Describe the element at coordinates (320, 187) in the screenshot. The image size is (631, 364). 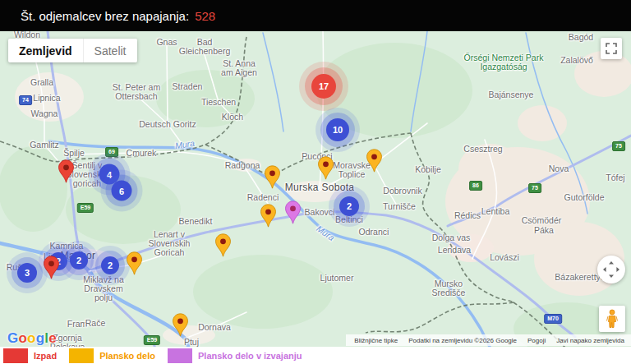
I see `town-label: Murska Sobota` at that location.